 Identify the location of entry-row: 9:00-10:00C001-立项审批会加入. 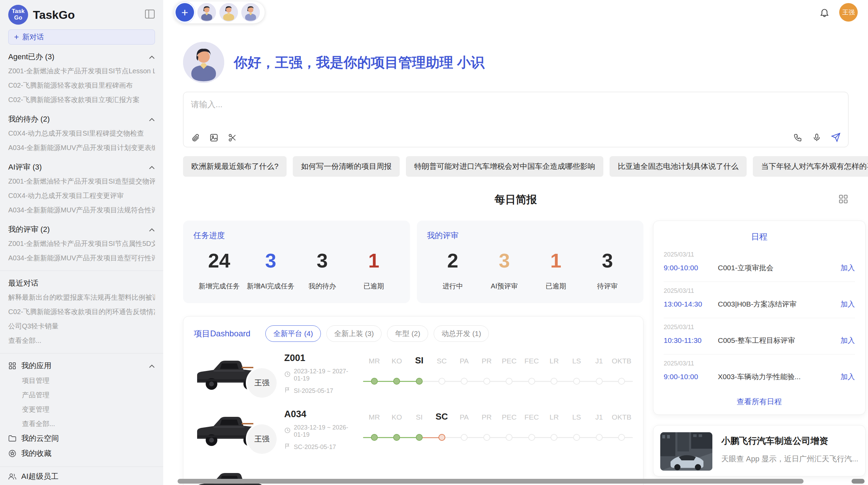
(759, 268).